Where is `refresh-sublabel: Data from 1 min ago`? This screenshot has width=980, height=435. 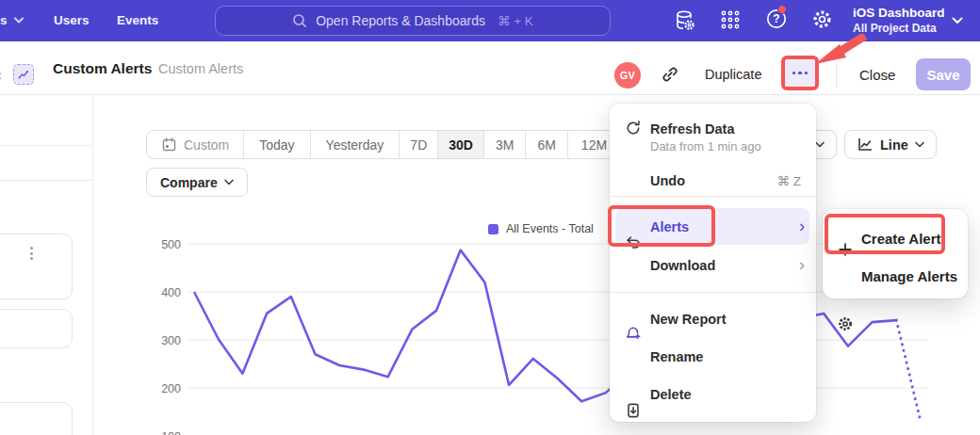 refresh-sublabel: Data from 1 min ago is located at coordinates (706, 147).